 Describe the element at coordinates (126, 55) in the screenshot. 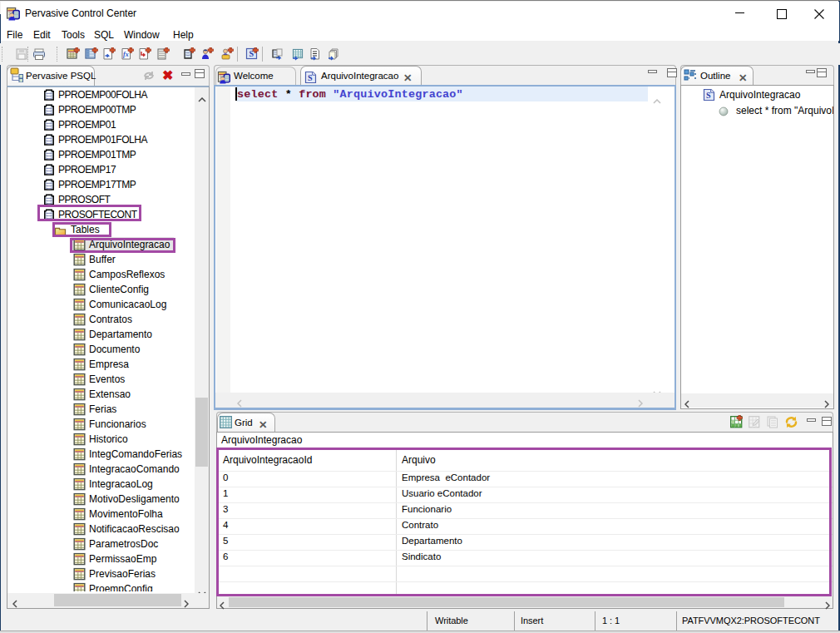

I see `svg-text: fx` at that location.